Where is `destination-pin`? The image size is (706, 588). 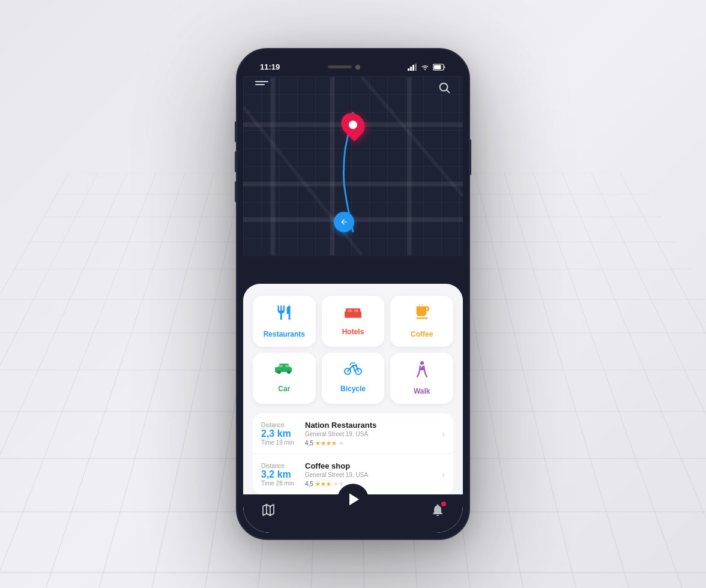 destination-pin is located at coordinates (353, 125).